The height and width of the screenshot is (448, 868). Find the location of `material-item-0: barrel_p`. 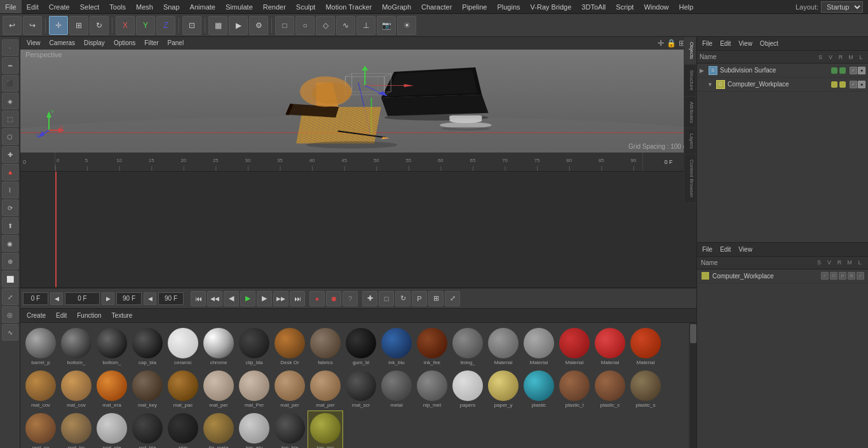

material-item-0: barrel_p is located at coordinates (41, 347).